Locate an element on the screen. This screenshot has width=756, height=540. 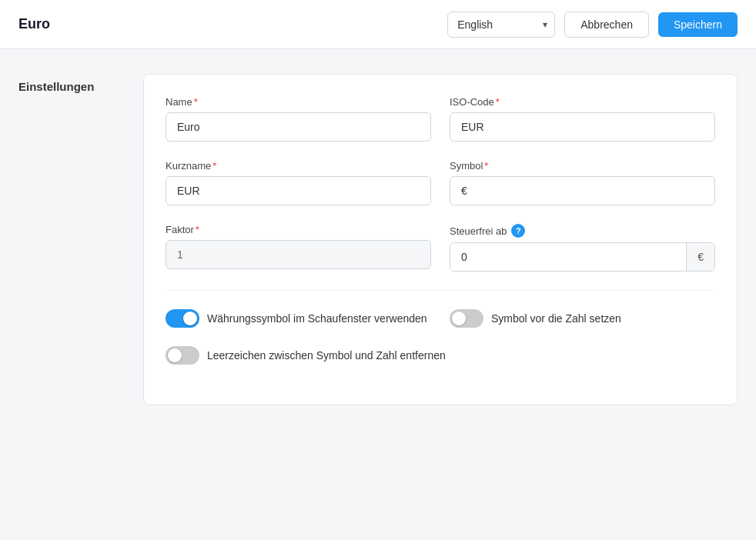
steuerfrei-input is located at coordinates (568, 257).